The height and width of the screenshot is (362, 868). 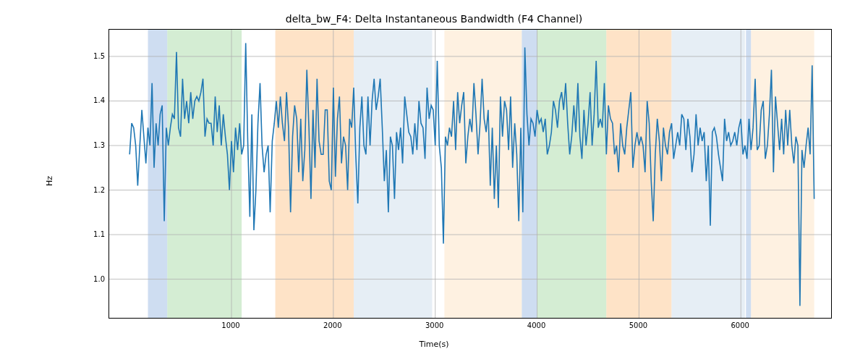 What do you see at coordinates (434, 326) in the screenshot?
I see `x-tick-label: 3000` at bounding box center [434, 326].